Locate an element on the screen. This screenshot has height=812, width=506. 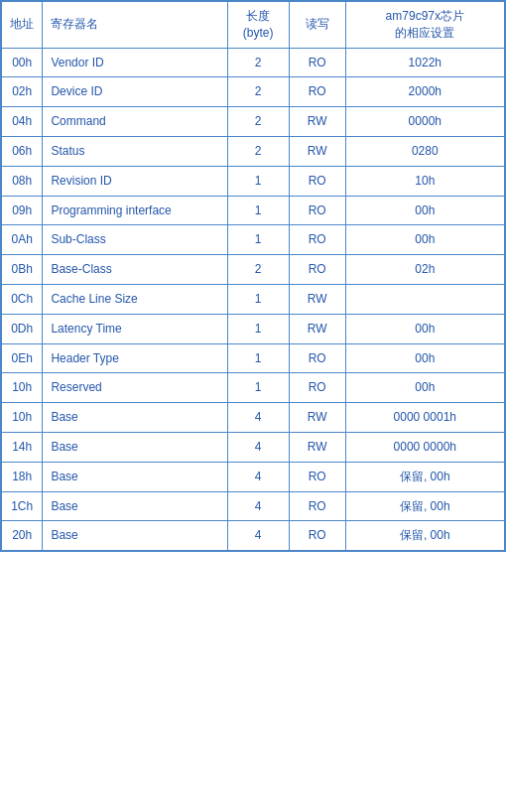
header-rw: 读写 is located at coordinates (317, 26).